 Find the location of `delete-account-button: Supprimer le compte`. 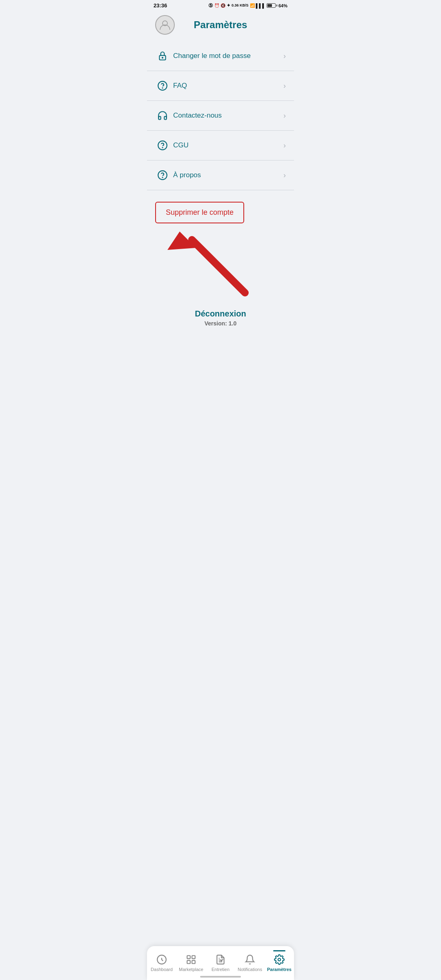

delete-account-button: Supprimer le compte is located at coordinates (200, 212).